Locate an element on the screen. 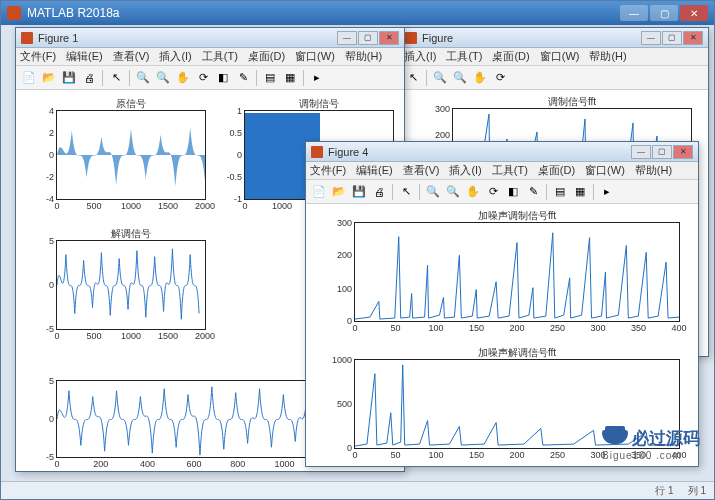 This screenshot has width=715, height=500. axes-original: 原信号 420-2-4 0500100015002000 is located at coordinates (131, 155).